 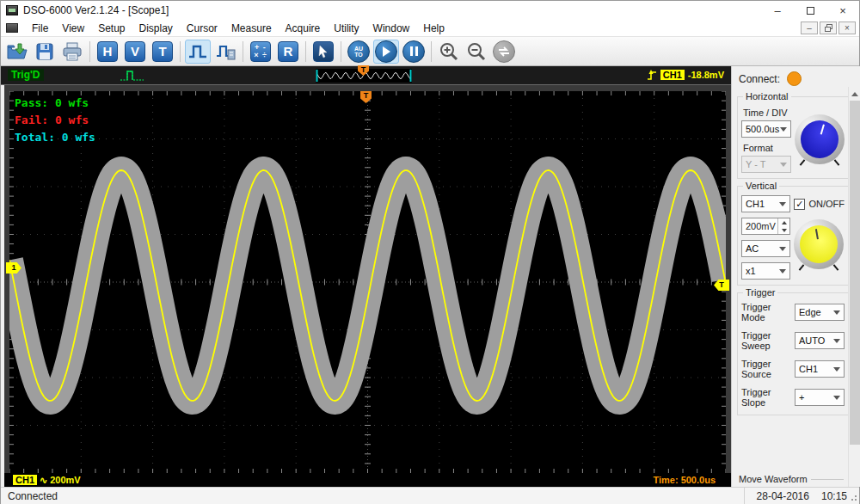 What do you see at coordinates (55, 120) in the screenshot?
I see `fail-count: Fail: 0 wfs` at bounding box center [55, 120].